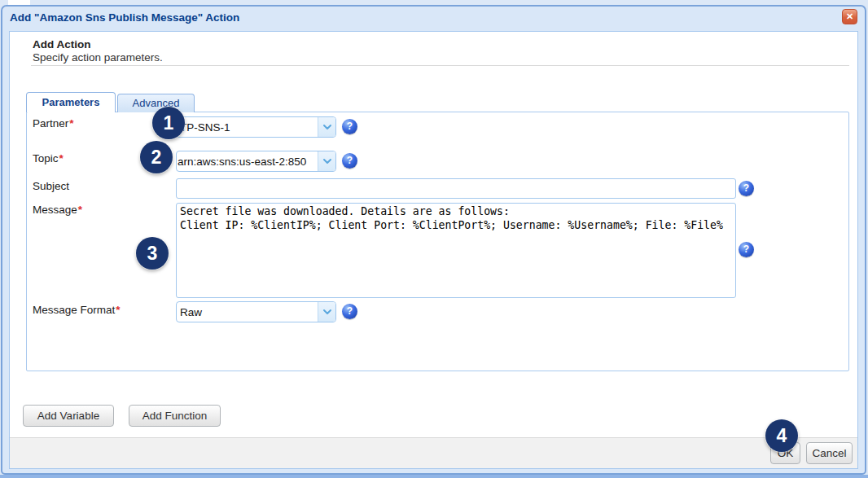  I want to click on message-format-label: Message Format*, so click(77, 309).